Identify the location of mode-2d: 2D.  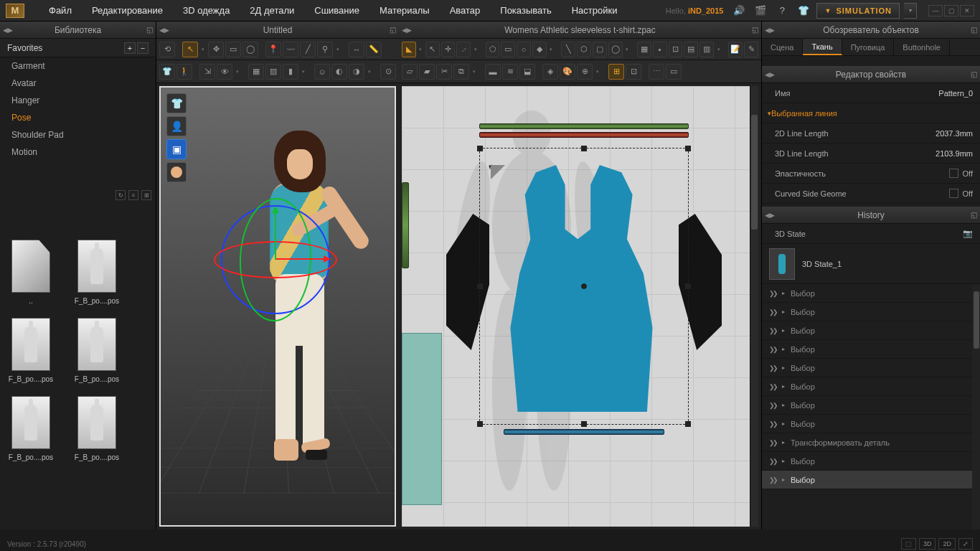
(947, 544).